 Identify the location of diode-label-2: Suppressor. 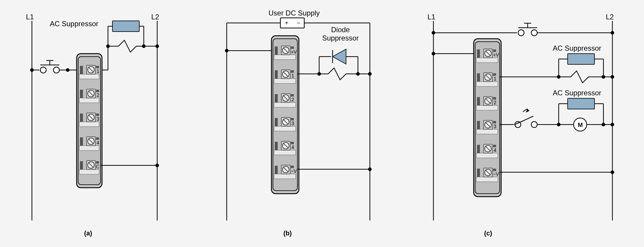
(341, 38).